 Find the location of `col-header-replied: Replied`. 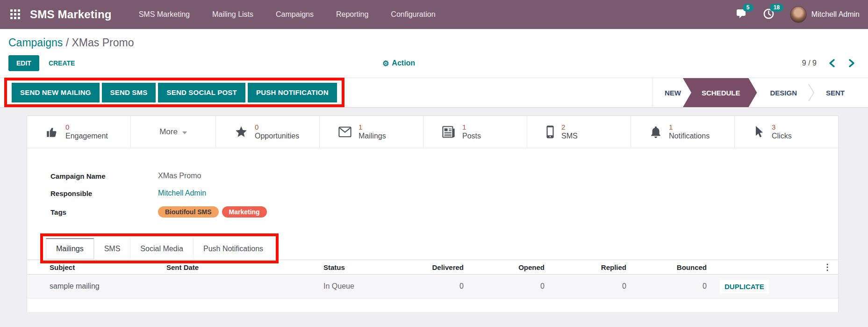

col-header-replied: Replied is located at coordinates (585, 268).